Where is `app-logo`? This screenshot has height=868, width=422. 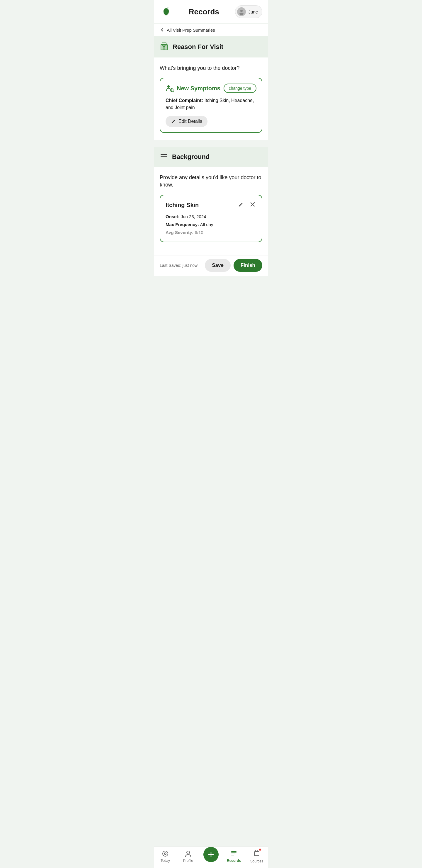 app-logo is located at coordinates (166, 12).